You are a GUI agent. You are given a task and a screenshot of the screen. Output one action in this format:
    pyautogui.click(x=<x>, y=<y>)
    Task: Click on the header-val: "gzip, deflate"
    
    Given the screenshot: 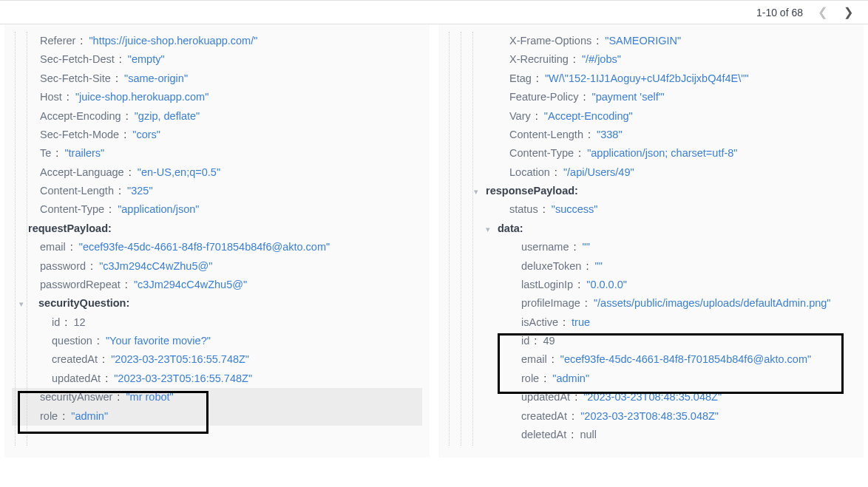 What is the action you would take?
    pyautogui.click(x=167, y=117)
    